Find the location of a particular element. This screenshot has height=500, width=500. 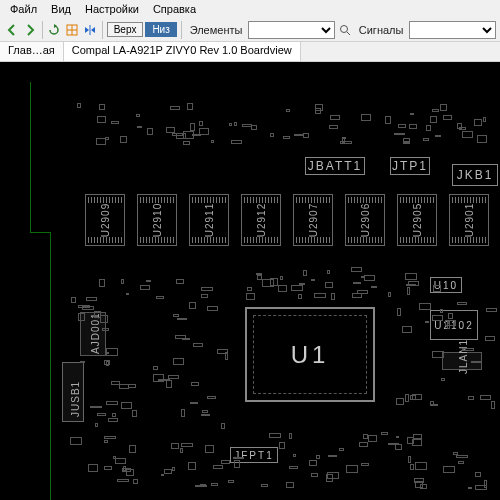

nav-forward-icon is located at coordinates (30, 30).